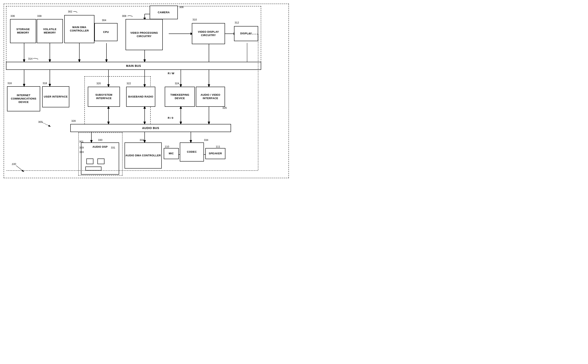  I want to click on rw-top-label: R / W, so click(171, 73).